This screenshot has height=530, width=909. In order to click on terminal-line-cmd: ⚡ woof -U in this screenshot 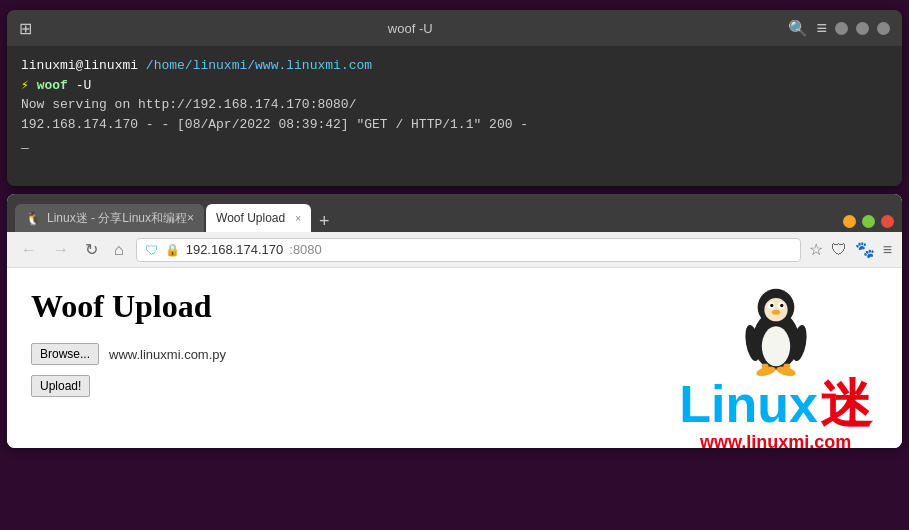, I will do `click(454, 86)`.